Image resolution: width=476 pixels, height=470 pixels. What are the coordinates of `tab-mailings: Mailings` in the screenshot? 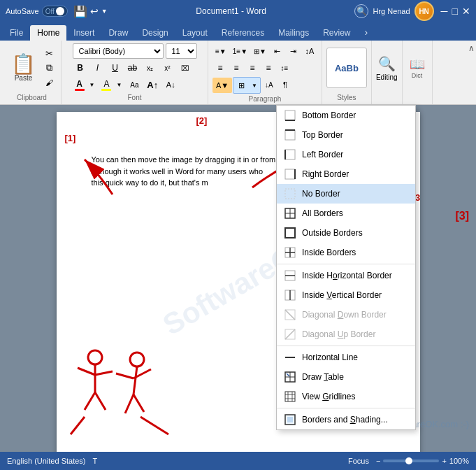 It's located at (294, 33).